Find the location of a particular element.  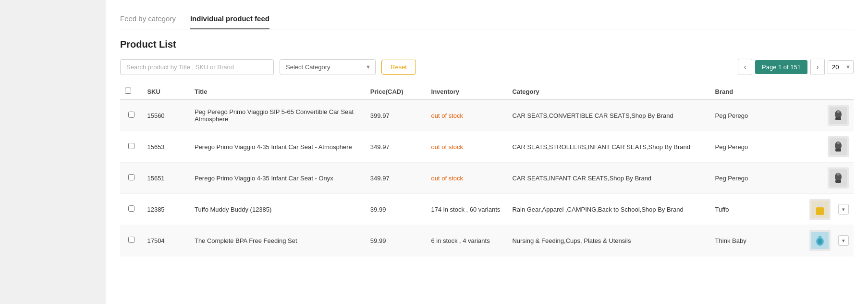

row-sku: 15651 is located at coordinates (166, 178).